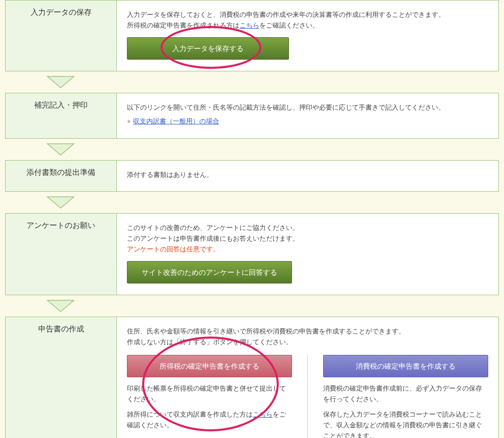 The image size is (504, 438). What do you see at coordinates (308, 228) in the screenshot?
I see `survey-line-1: このサイトの改善のため、アンケートにご協力ください。` at bounding box center [308, 228].